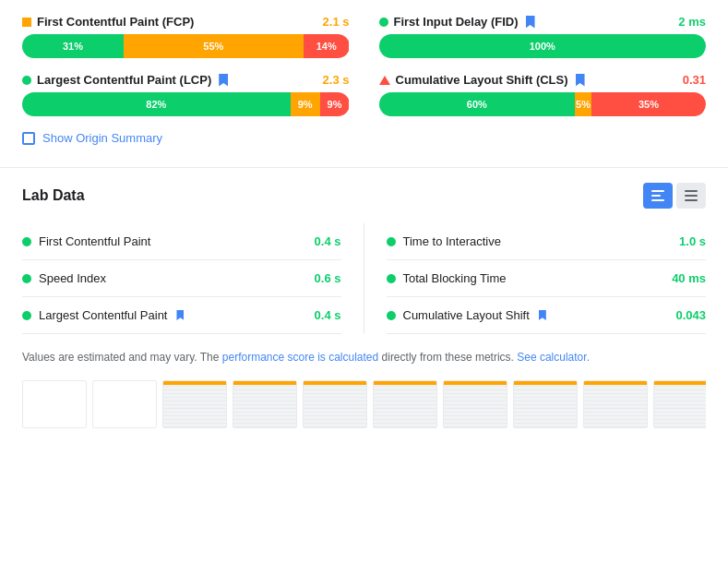 This screenshot has width=728, height=575. What do you see at coordinates (29, 138) in the screenshot?
I see `origin-summary-checkbox` at bounding box center [29, 138].